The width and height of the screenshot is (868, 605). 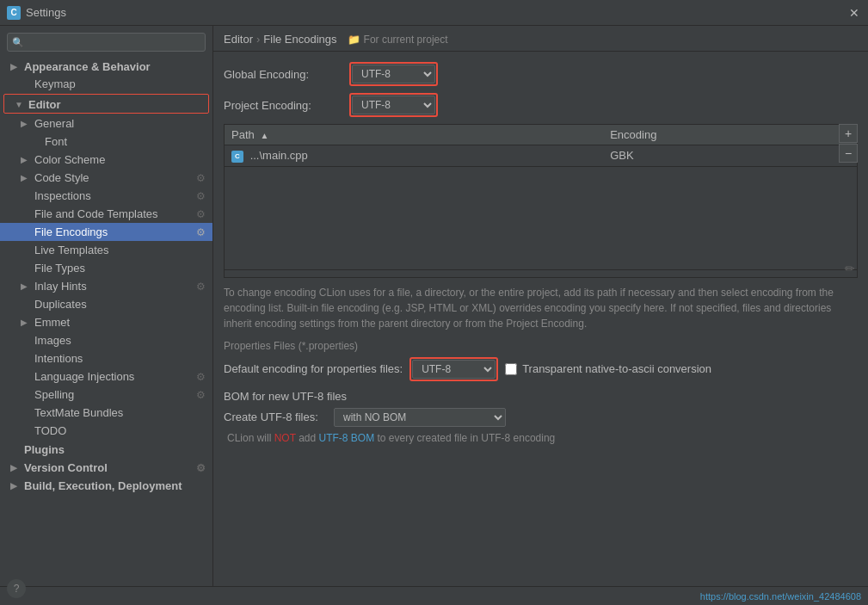 I want to click on sidebar-item-label: Keymap, so click(x=55, y=84).